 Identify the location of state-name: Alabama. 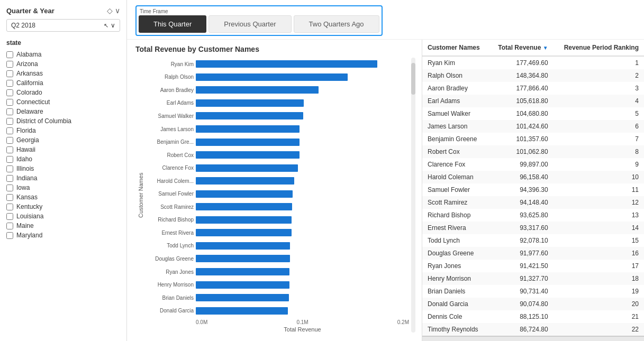
(29, 54).